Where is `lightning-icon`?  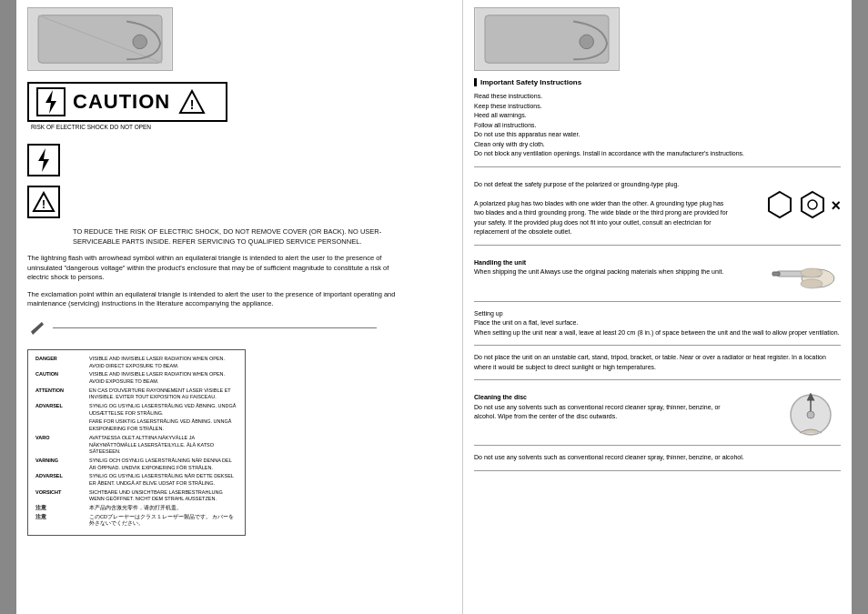
lightning-icon is located at coordinates (51, 102).